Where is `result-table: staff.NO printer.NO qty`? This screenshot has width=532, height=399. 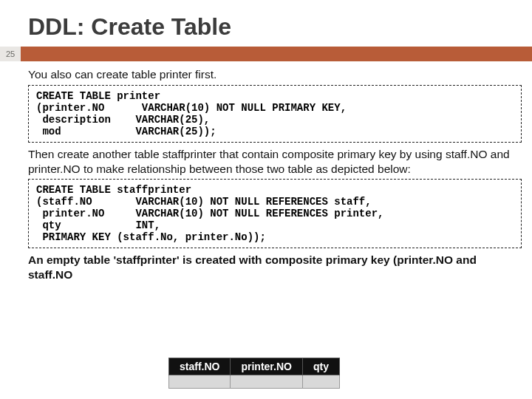
result-table: staff.NO printer.NO qty is located at coordinates (254, 373).